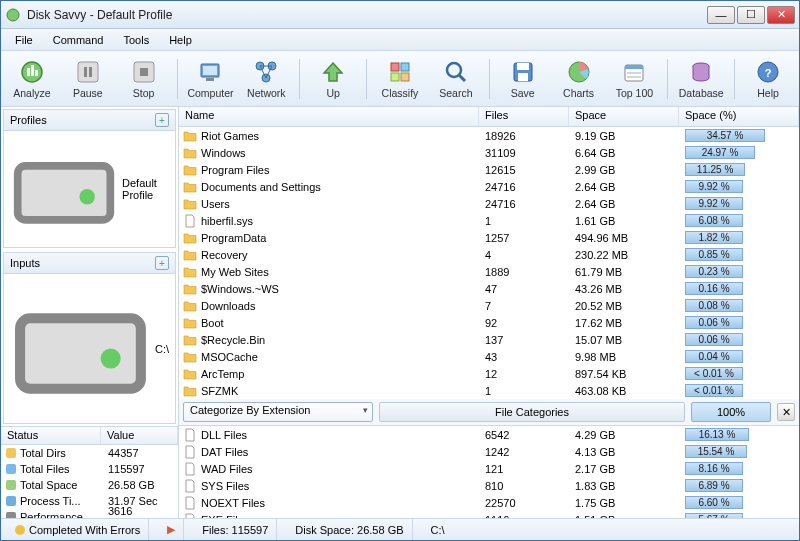  I want to click on status-col-header: Status, so click(51, 436).